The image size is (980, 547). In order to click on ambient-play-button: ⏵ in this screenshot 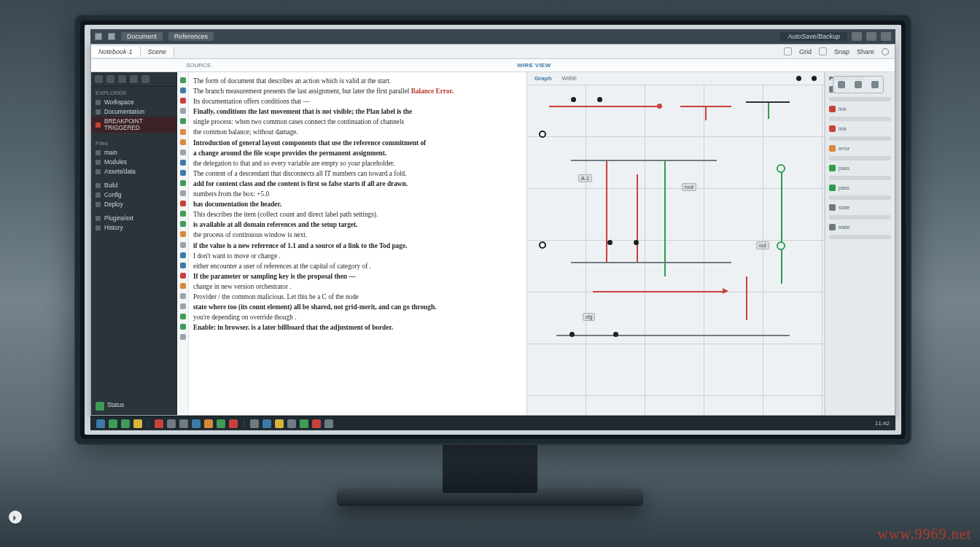, I will do `click(15, 517)`.